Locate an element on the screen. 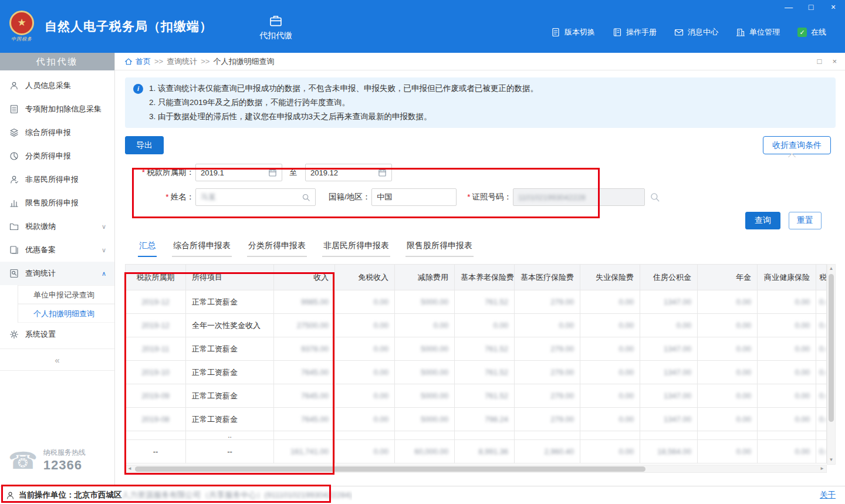  cell: 7645.00 is located at coordinates (305, 420).